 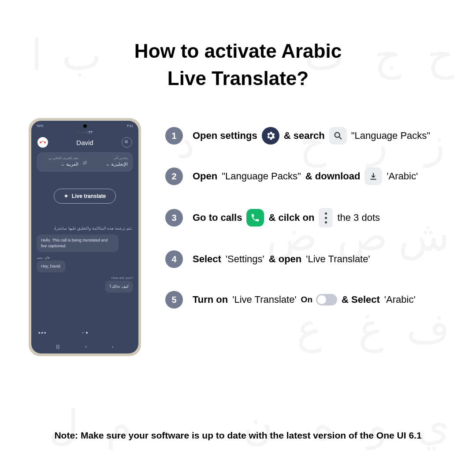 I want to click on home-icon: ○, so click(x=86, y=346).